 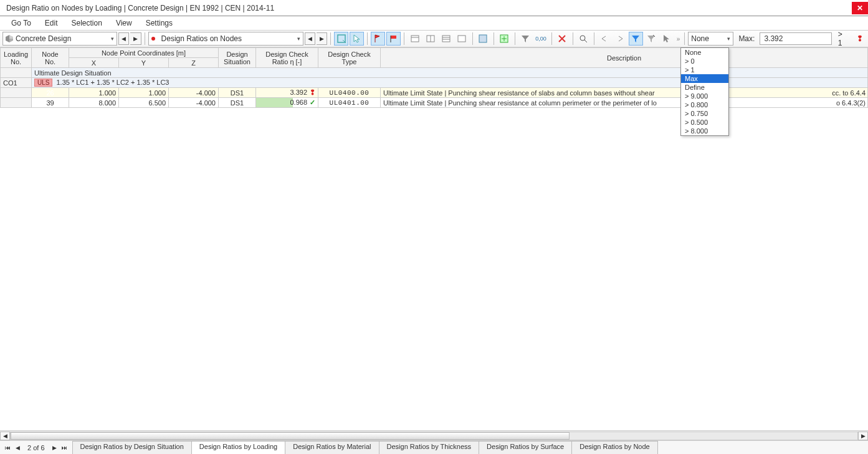 I want to click on hdr-ratio: Design CheckRatio η [-], so click(x=287, y=58).